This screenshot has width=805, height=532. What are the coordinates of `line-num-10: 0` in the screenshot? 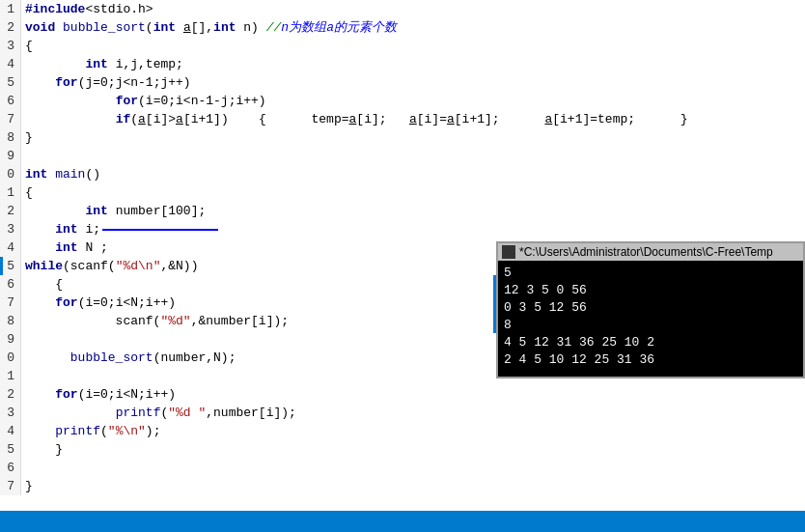 It's located at (11, 174).